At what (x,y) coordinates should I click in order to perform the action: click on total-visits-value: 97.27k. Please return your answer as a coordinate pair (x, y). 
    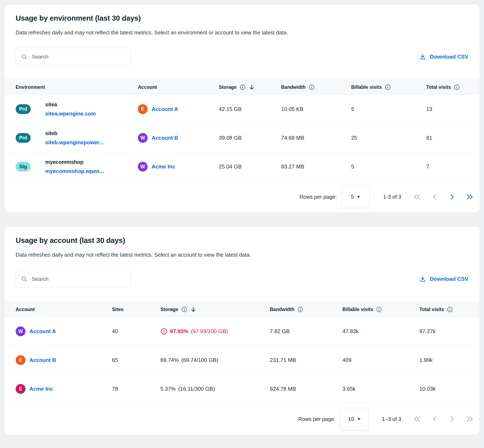
    Looking at the image, I should click on (444, 331).